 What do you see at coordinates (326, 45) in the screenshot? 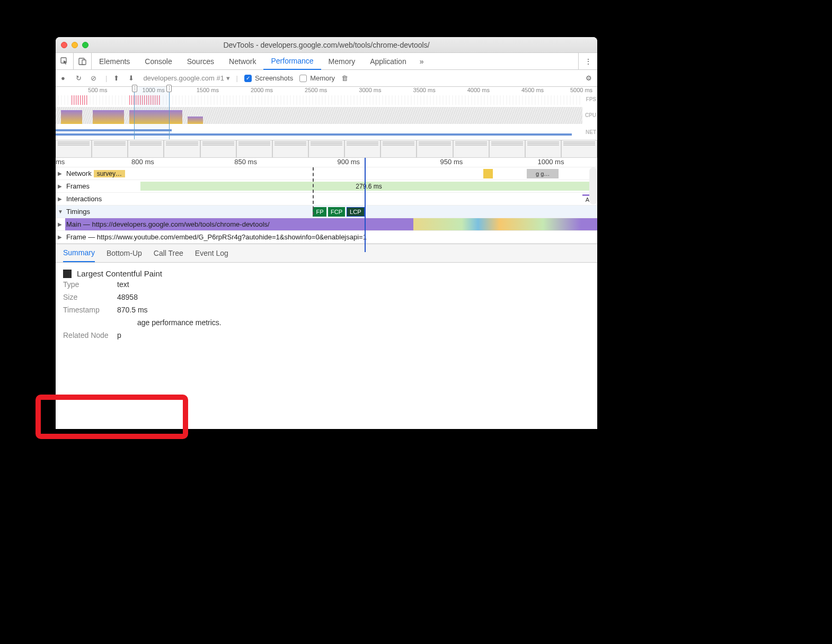
I see `titlebar: DevTools - developers.google.com/web/too…` at bounding box center [326, 45].